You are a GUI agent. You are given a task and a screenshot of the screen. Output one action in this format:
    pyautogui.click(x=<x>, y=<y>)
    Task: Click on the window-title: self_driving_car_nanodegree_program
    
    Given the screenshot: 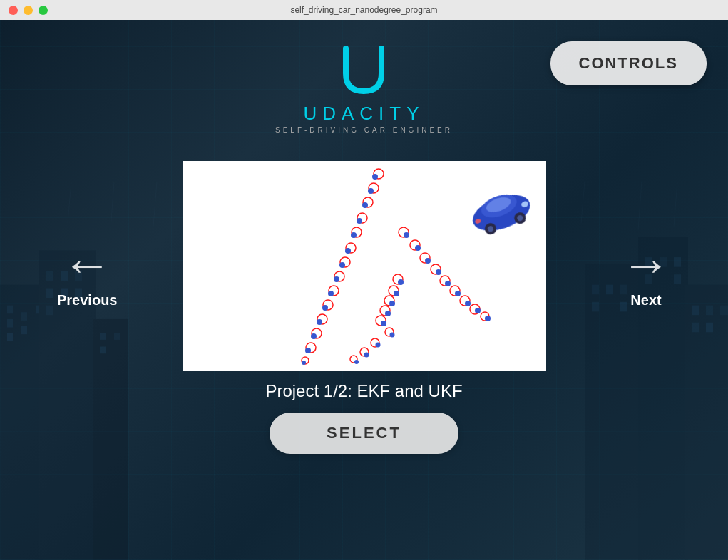 What is the action you would take?
    pyautogui.click(x=364, y=10)
    